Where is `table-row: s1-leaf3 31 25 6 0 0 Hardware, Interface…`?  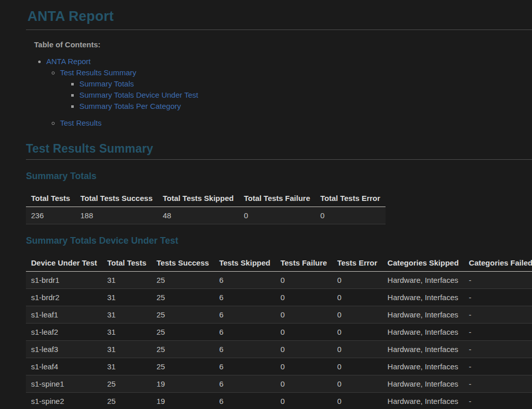 table-row: s1-leaf3 31 25 6 0 0 Hardware, Interface… is located at coordinates (279, 349).